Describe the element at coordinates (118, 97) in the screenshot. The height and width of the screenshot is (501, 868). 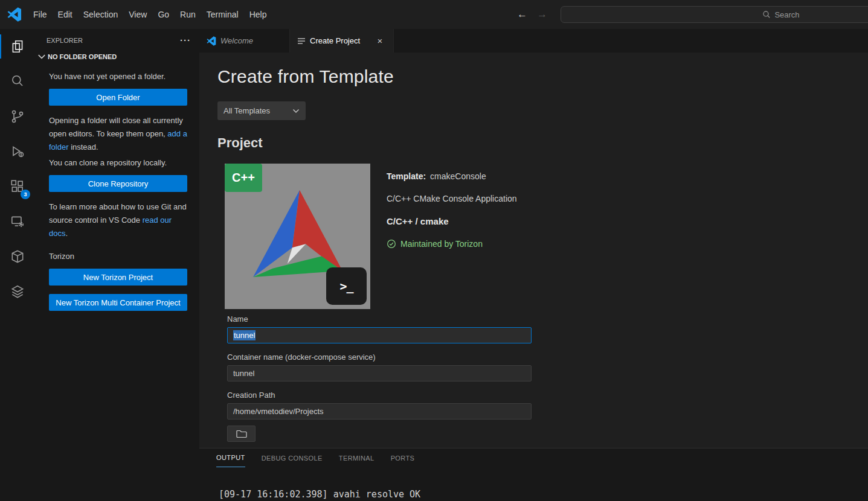
I see `open-folder-button: Open Folder` at that location.